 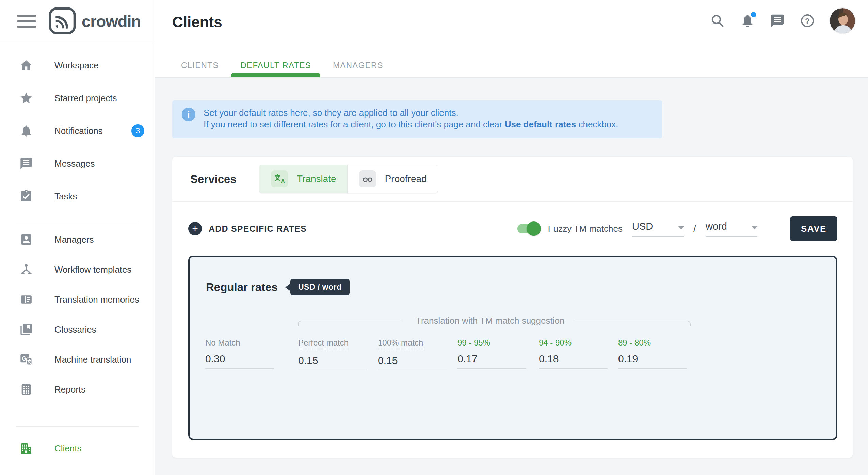 What do you see at coordinates (350, 323) in the screenshot?
I see `bracket-line-left` at bounding box center [350, 323].